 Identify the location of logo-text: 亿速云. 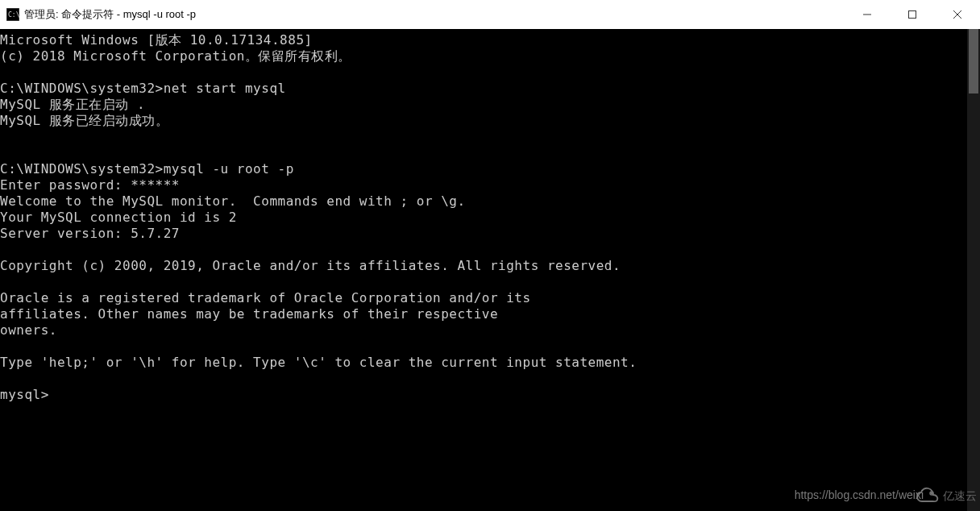
(960, 496).